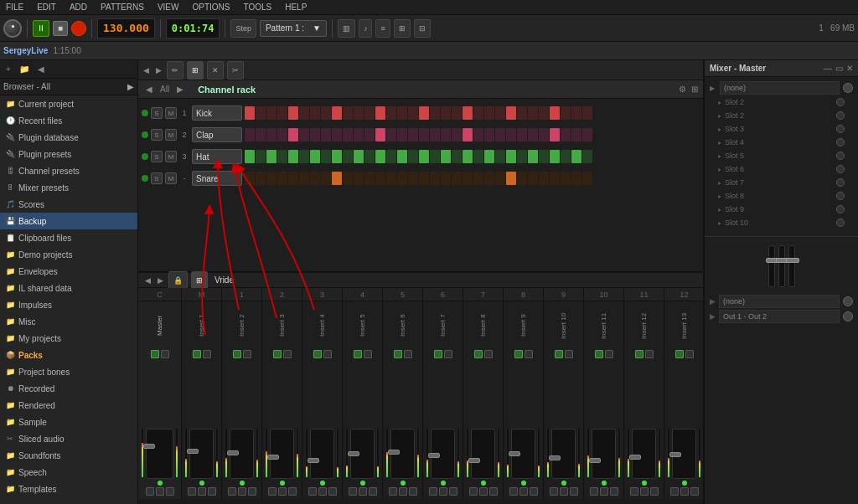 The height and width of the screenshot is (504, 858). What do you see at coordinates (69, 288) in the screenshot?
I see `sidebar-item-il-shared-data: 📁 IL shared data` at bounding box center [69, 288].